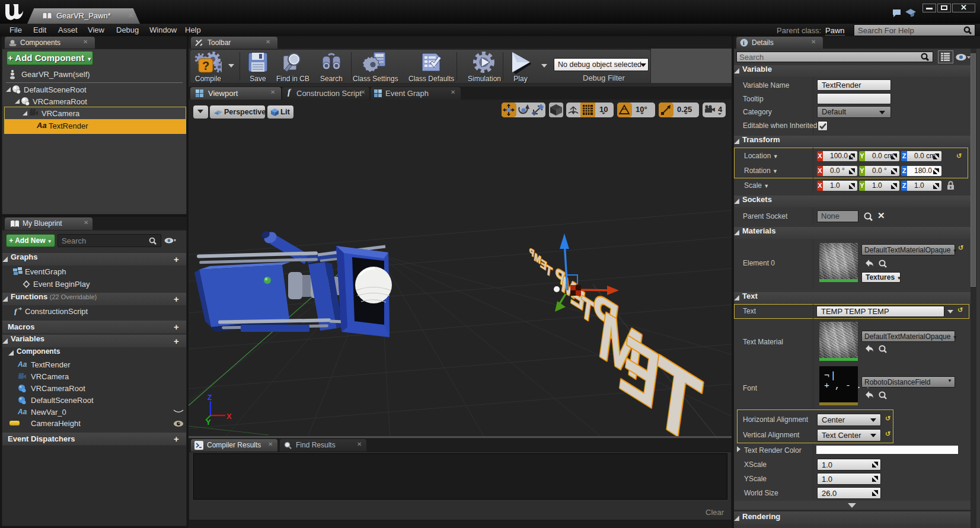 The height and width of the screenshot is (528, 980). Describe the element at coordinates (684, 109) in the screenshot. I see `svg-text: 0.25` at that location.